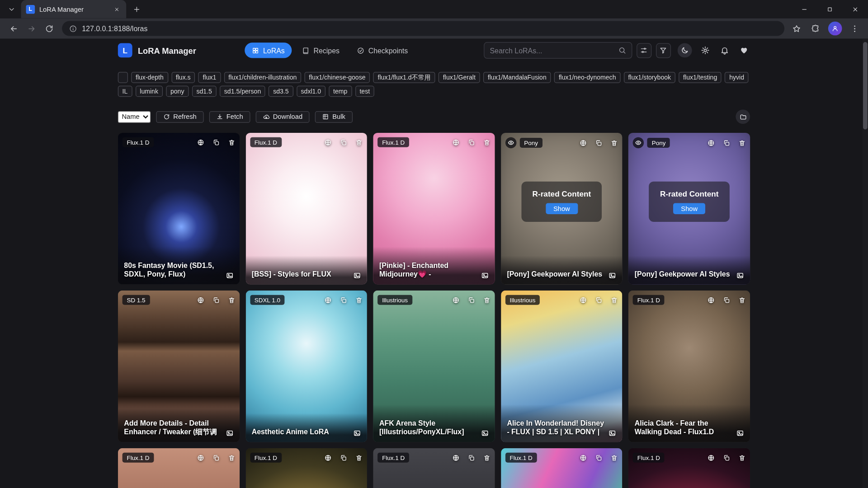  Describe the element at coordinates (689, 366) in the screenshot. I see `lora-card: Flux.1 D Alicia Clark - Fear the Walking…` at that location.